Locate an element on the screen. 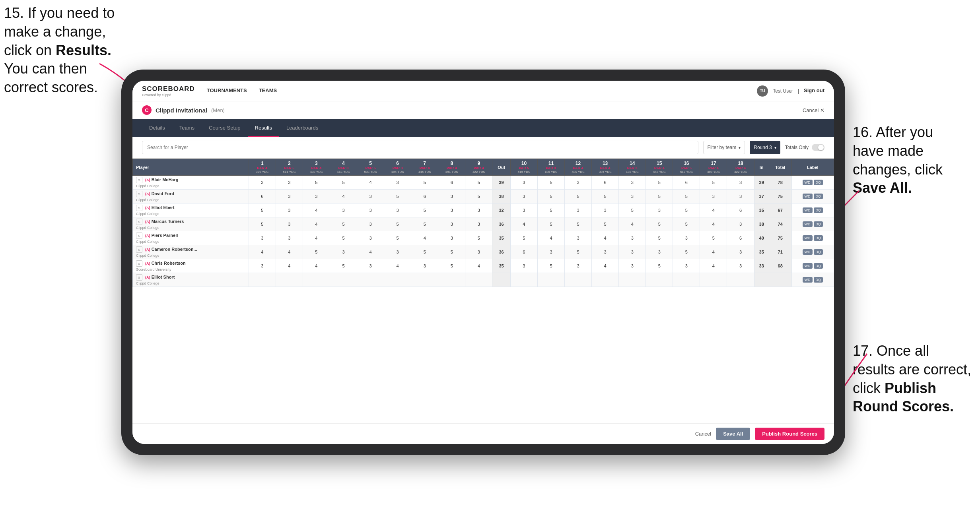 The width and height of the screenshot is (980, 527). score-hole-13: 3 is located at coordinates (605, 211).